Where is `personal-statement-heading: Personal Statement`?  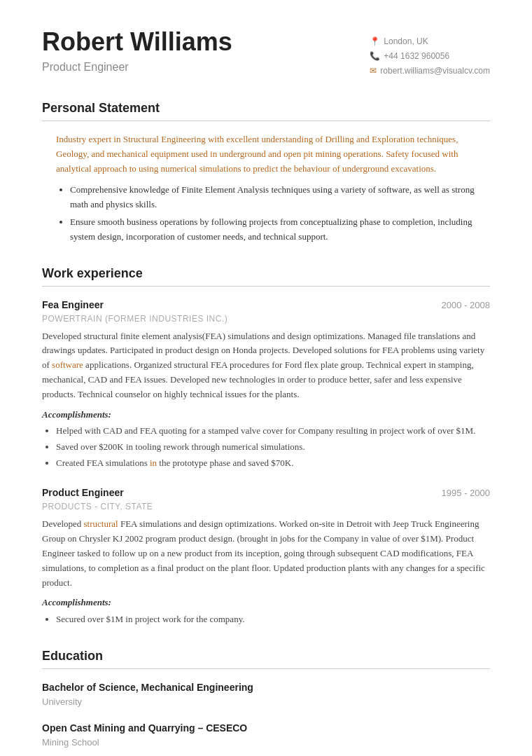 personal-statement-heading: Personal Statement is located at coordinates (266, 110).